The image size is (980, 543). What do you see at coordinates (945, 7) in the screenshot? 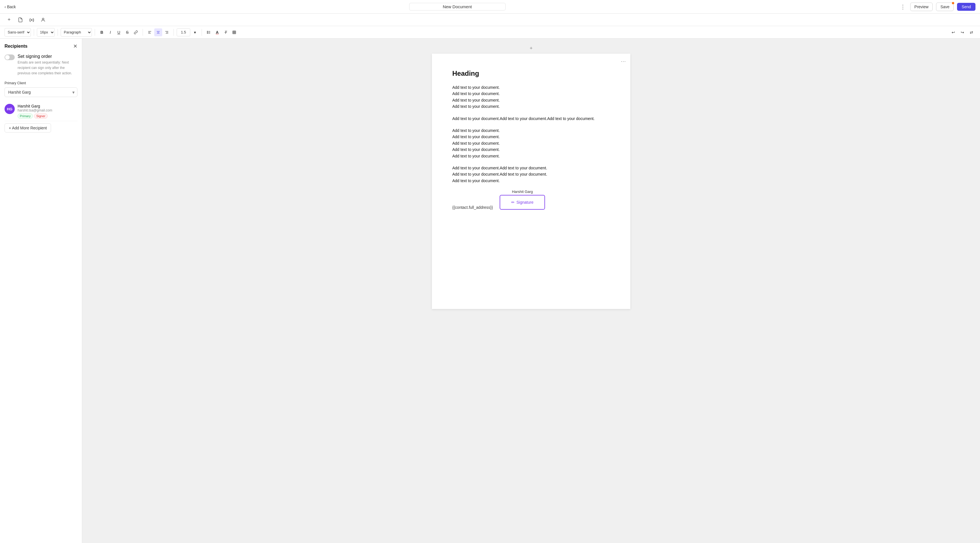
I see `save-button: Save` at bounding box center [945, 7].